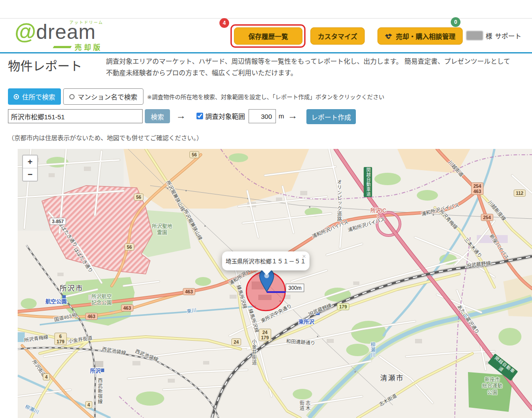  I want to click on map-label: 所沢, so click(95, 371).